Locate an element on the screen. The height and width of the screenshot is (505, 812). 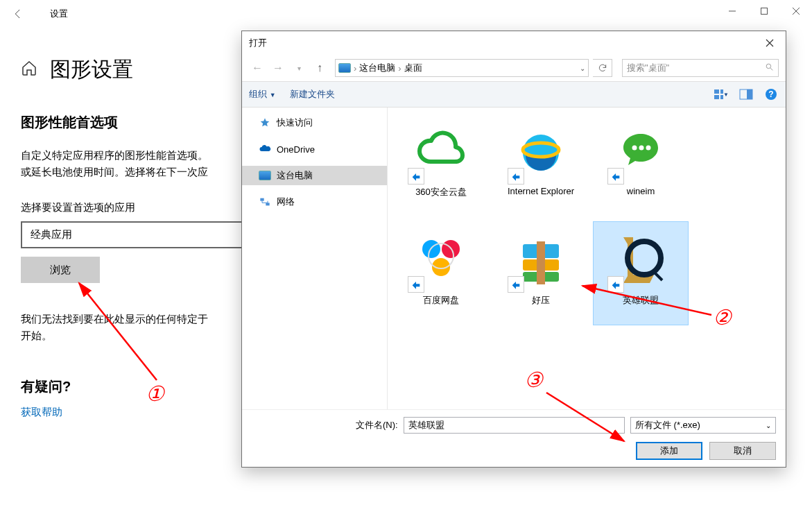
network-icon is located at coordinates (265, 202).